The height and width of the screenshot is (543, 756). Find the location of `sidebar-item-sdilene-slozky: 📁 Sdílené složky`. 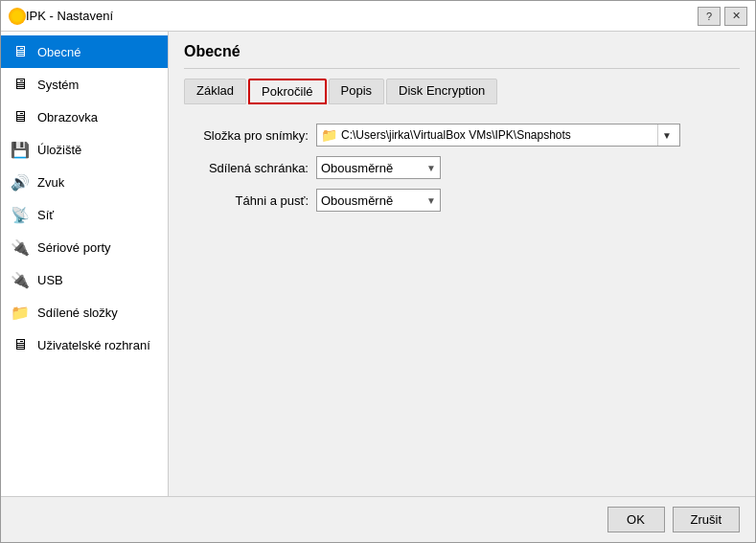

sidebar-item-sdilene-slozky: 📁 Sdílené složky is located at coordinates (84, 312).